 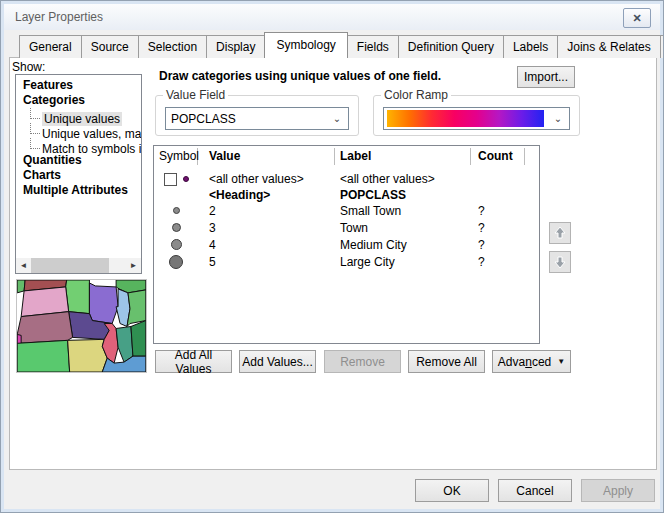 What do you see at coordinates (78, 116) in the screenshot?
I see `tree-item-unique-values: Unique values` at bounding box center [78, 116].